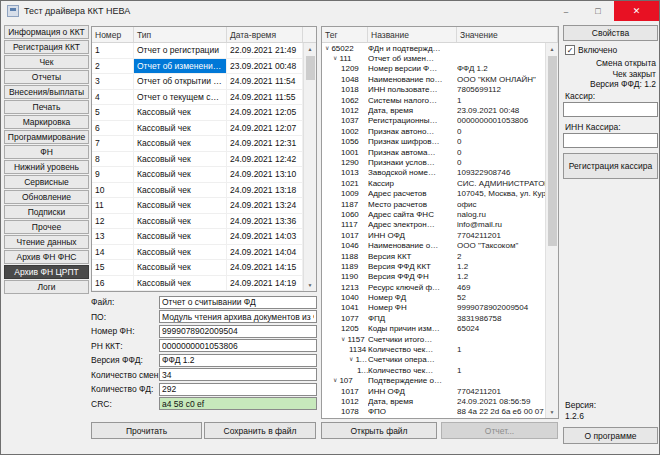 The image size is (660, 455). Describe the element at coordinates (198, 191) in the screenshot. I see `doc-row: 10Кассовый чек24.09.2021 13:18` at that location.